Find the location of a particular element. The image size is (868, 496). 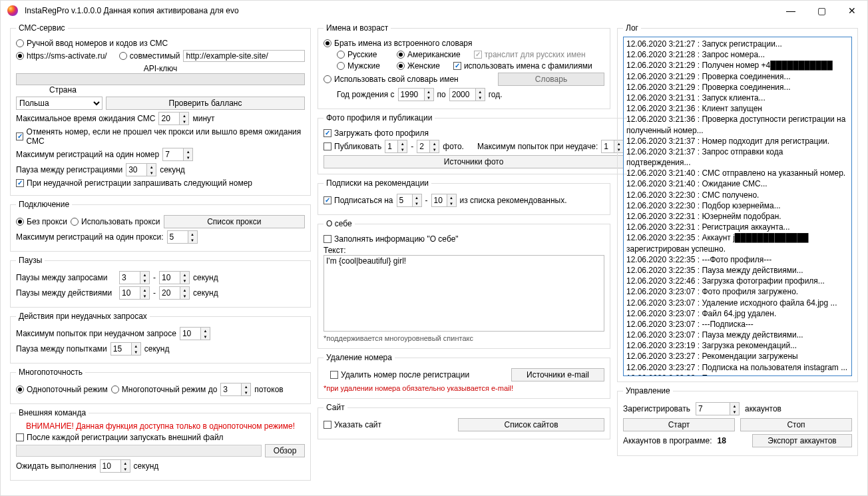

log-line: 12.06.2020 3:21:29 : Получен номер +4███… is located at coordinates (738, 65).